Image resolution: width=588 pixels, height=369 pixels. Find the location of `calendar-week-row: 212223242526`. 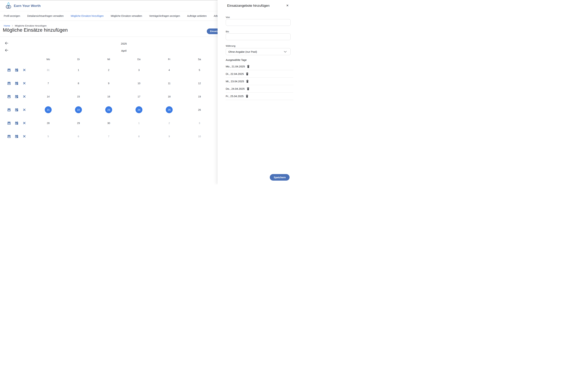

calendar-week-row: 212223242526 is located at coordinates (107, 110).